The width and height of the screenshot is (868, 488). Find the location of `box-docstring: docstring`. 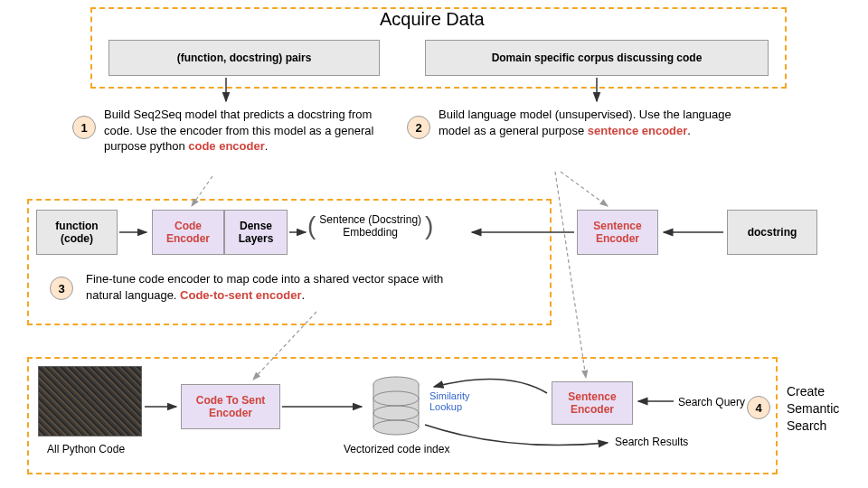

box-docstring: docstring is located at coordinates (772, 232).